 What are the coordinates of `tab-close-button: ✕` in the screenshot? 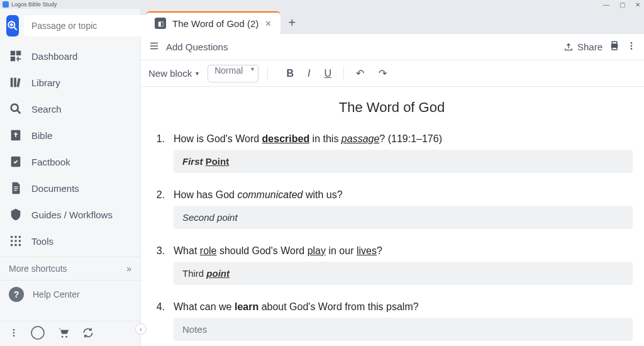 It's located at (268, 24).